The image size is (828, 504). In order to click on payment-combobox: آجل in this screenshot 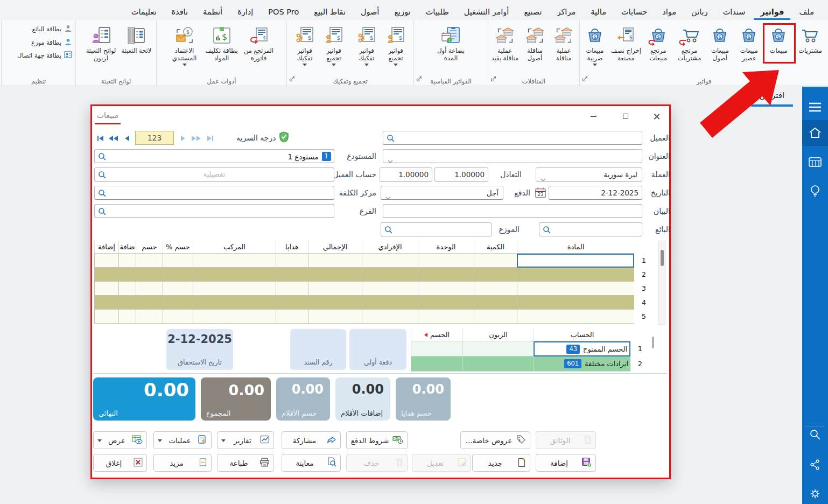, I will do `click(442, 193)`.